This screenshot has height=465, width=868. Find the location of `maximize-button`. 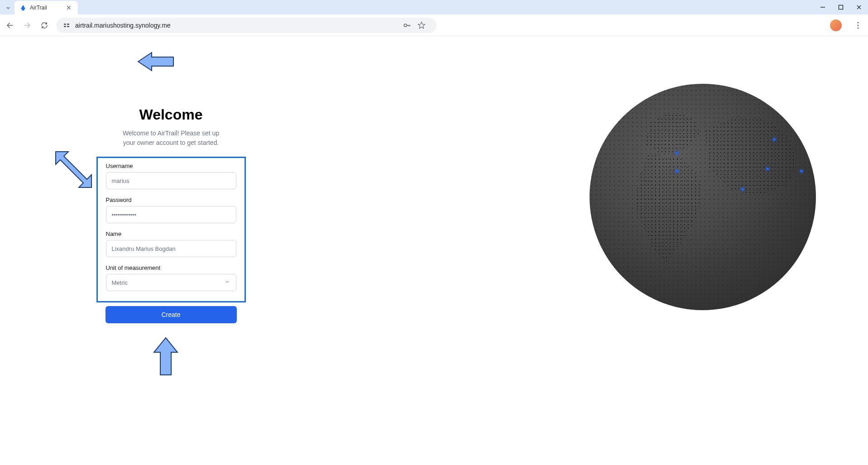

maximize-button is located at coordinates (841, 7).